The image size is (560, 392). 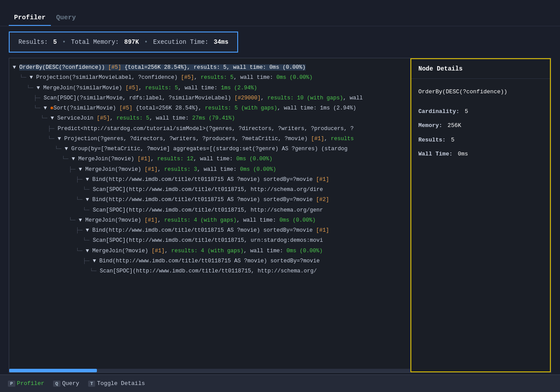 What do you see at coordinates (121, 384) in the screenshot?
I see `toggle-label: Toggle Details` at bounding box center [121, 384].